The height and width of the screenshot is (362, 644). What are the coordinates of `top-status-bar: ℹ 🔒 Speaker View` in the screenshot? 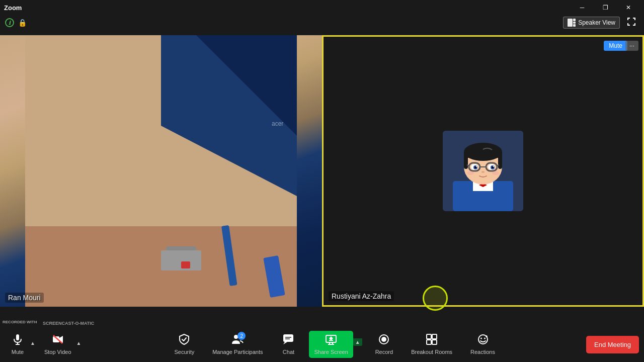 It's located at (322, 23).